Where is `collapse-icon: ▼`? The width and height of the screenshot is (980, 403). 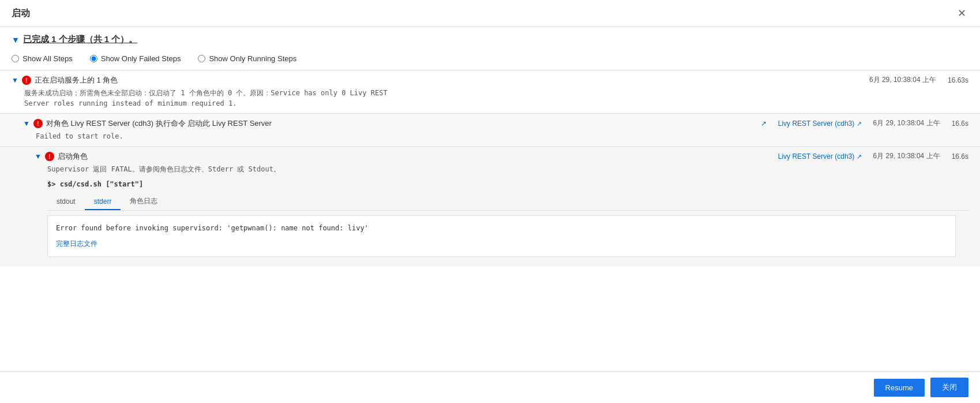 collapse-icon: ▼ is located at coordinates (16, 40).